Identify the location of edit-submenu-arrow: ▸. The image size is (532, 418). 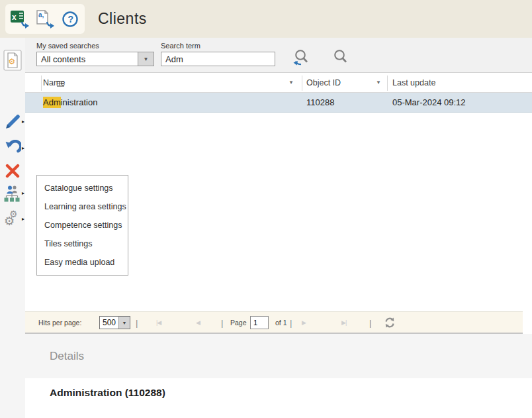
(23, 122).